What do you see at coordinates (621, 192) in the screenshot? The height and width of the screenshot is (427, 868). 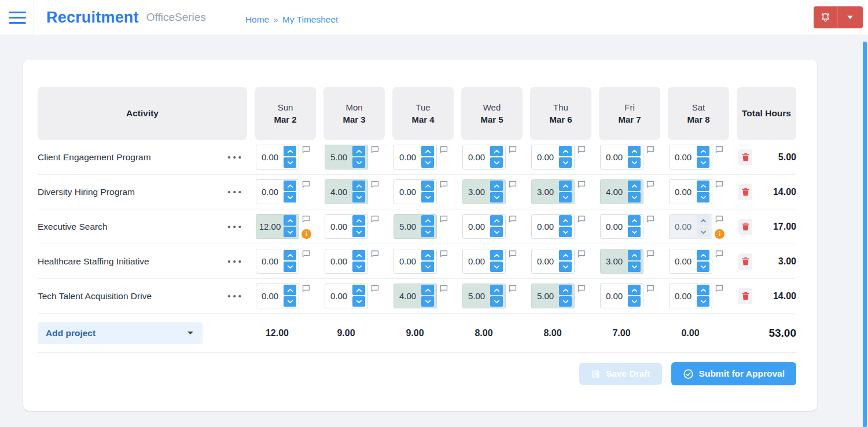 I see `hours-input: 4.00` at bounding box center [621, 192].